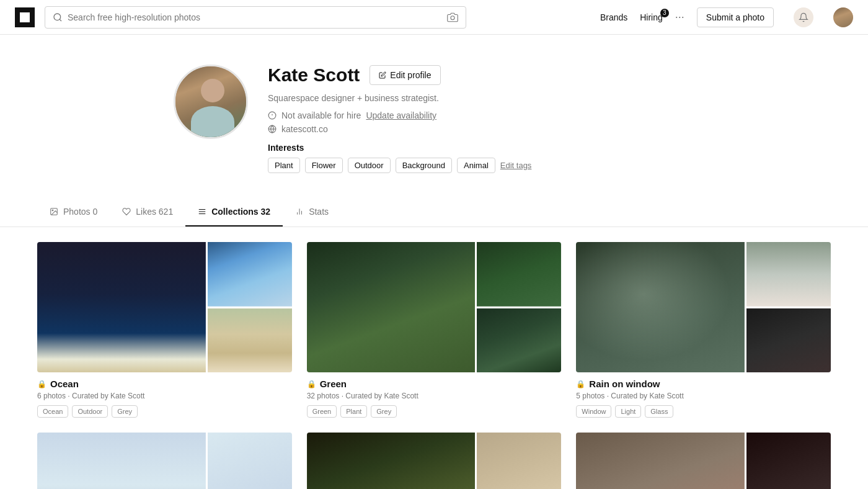 The width and height of the screenshot is (868, 489). Describe the element at coordinates (703, 396) in the screenshot. I see `rain-meta: 5 photos · Curated by Kate Scott` at that location.